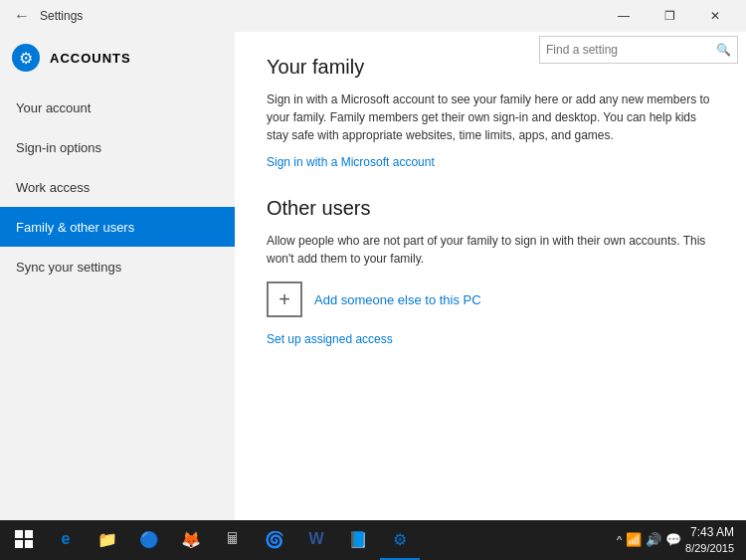  I want to click on tray-sound-icon: 🔊, so click(653, 539).